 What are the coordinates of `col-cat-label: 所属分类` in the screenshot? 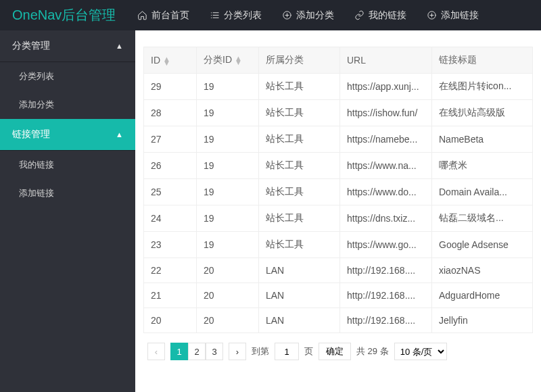 It's located at (285, 59).